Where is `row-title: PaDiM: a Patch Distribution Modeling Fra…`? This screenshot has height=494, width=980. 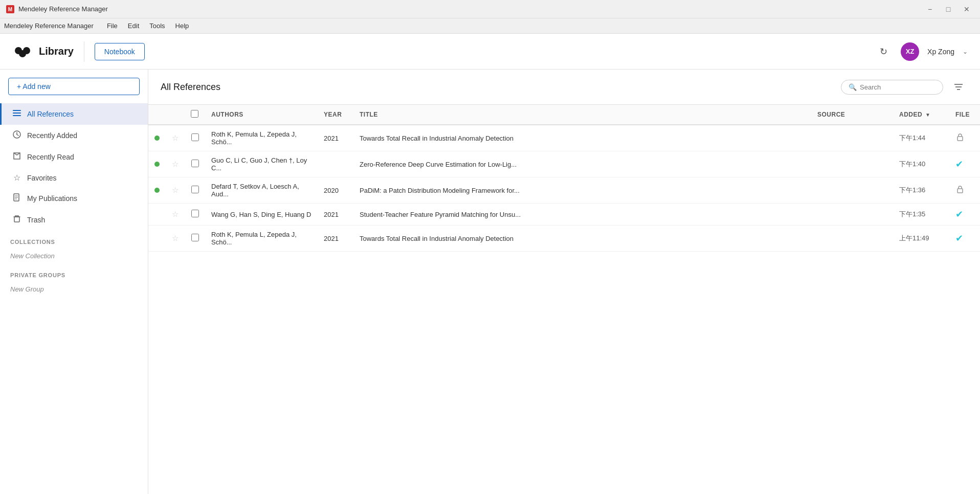 row-title: PaDiM: a Patch Distribution Modeling Fra… is located at coordinates (582, 190).